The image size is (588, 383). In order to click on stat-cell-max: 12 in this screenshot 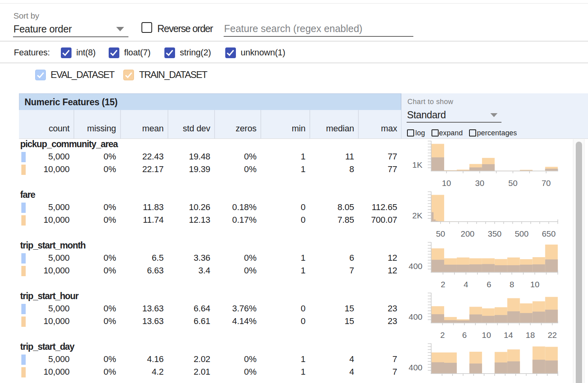, I will do `click(379, 258)`.